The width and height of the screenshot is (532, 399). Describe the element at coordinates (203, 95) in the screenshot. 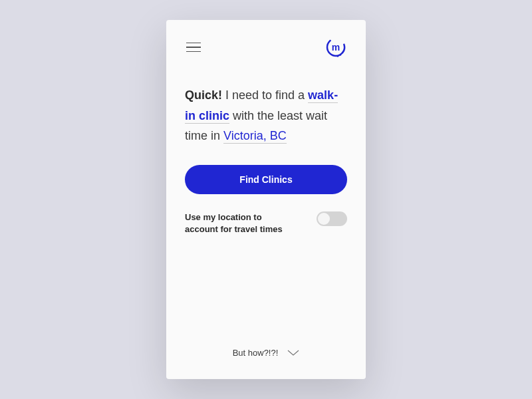

I see `prompt-emphasis: Quick!` at that location.